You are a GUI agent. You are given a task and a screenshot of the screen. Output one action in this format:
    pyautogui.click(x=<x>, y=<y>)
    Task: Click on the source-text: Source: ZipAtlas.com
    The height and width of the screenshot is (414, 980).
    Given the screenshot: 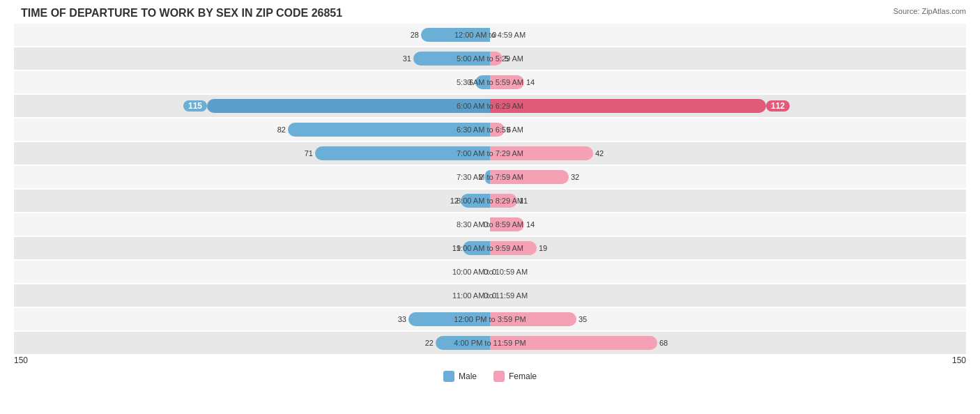 What is the action you would take?
    pyautogui.click(x=930, y=11)
    